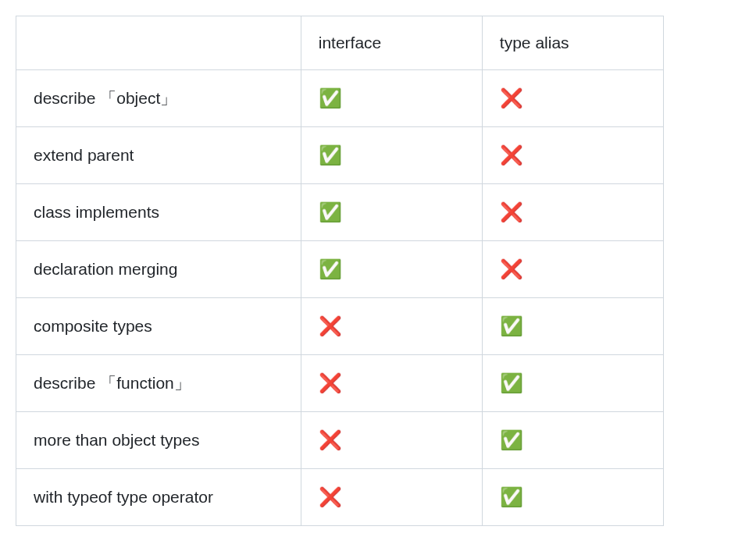 The width and height of the screenshot is (756, 537). I want to click on table-row: composite types ❌ ✅, so click(341, 326).